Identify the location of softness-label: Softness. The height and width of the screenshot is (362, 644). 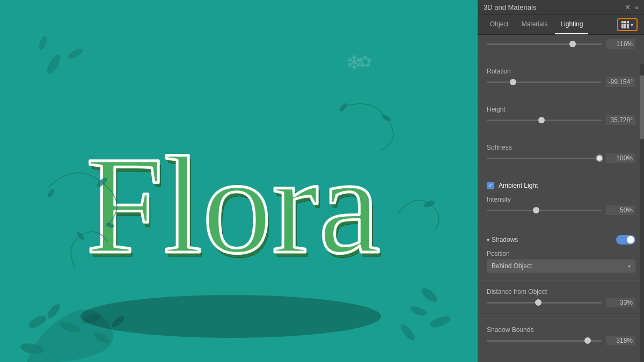
(561, 149).